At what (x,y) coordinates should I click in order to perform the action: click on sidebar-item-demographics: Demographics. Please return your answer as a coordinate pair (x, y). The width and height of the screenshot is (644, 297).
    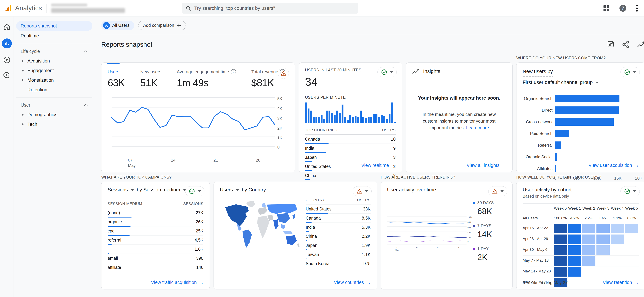
    Looking at the image, I should click on (54, 114).